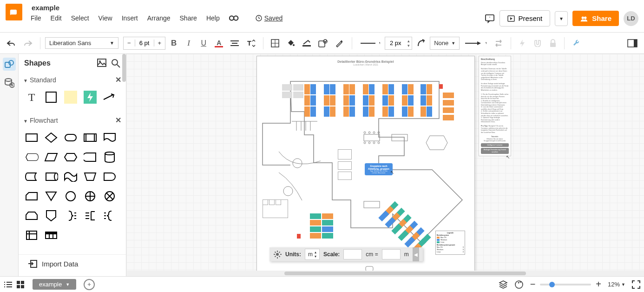 This screenshot has height=292, width=644. Describe the element at coordinates (51, 177) in the screenshot. I see `fc-direct-data` at that location.